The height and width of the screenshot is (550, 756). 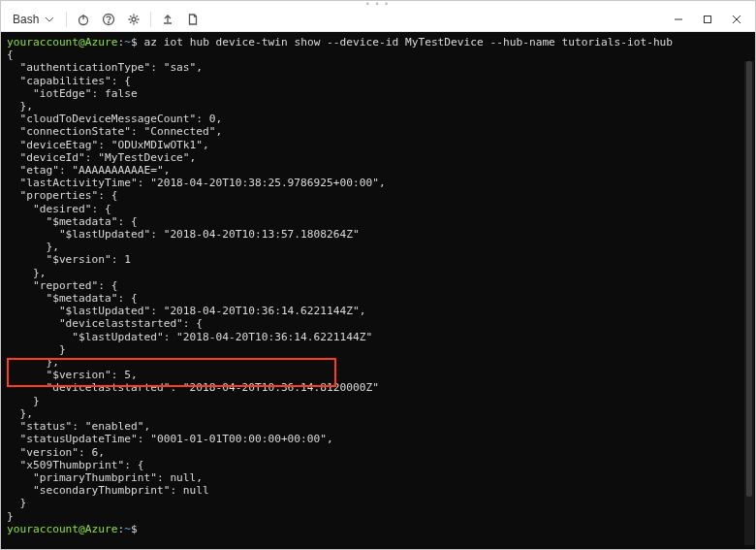 I want to click on out-line: "devicelaststarted": {, so click(x=105, y=324).